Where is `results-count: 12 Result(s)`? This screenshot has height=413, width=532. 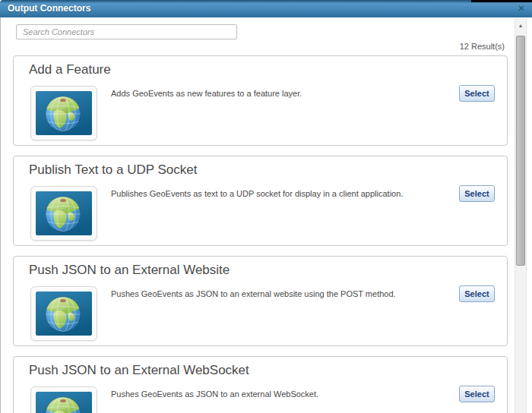 results-count: 12 Result(s) is located at coordinates (482, 46).